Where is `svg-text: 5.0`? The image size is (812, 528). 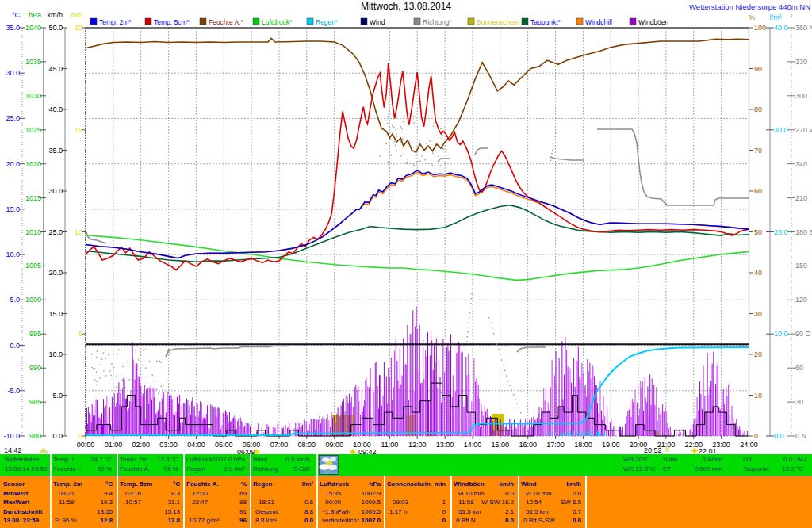
svg-text: 5.0 is located at coordinates (14, 300).